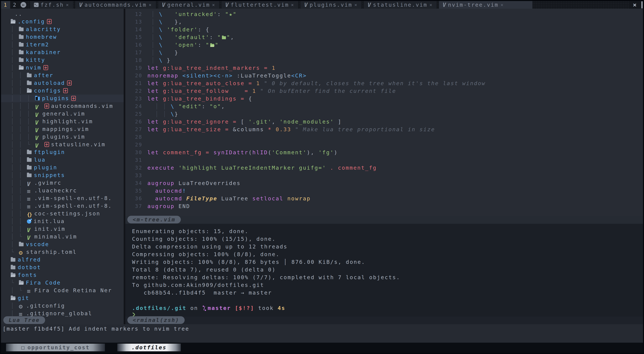 This screenshot has width=644, height=354. What do you see at coordinates (62, 137) in the screenshot?
I see `tree-item-plugins.vim: │ │ │ plugins.vim` at bounding box center [62, 137].